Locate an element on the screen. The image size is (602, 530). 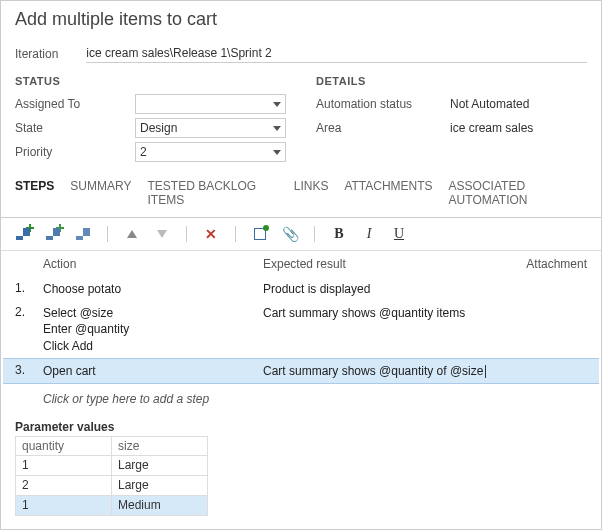
iteration-input: ice cream sales\Release 1\Sprint 2 is located at coordinates (336, 54).